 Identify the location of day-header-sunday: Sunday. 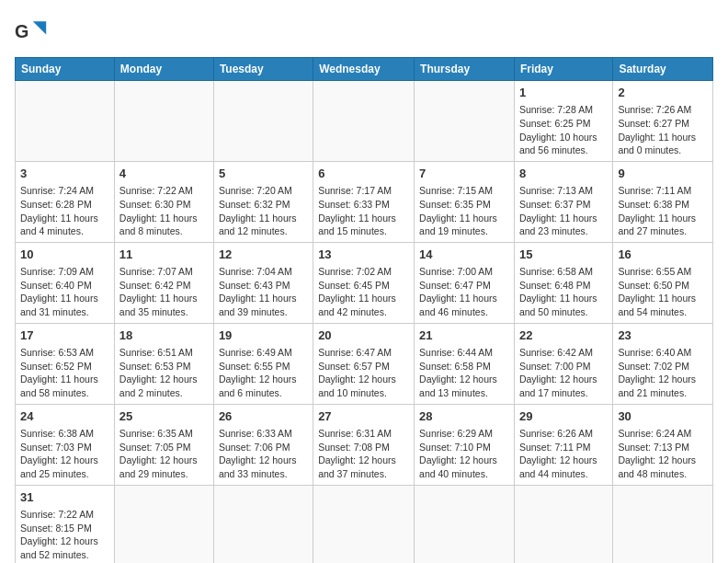
(65, 70).